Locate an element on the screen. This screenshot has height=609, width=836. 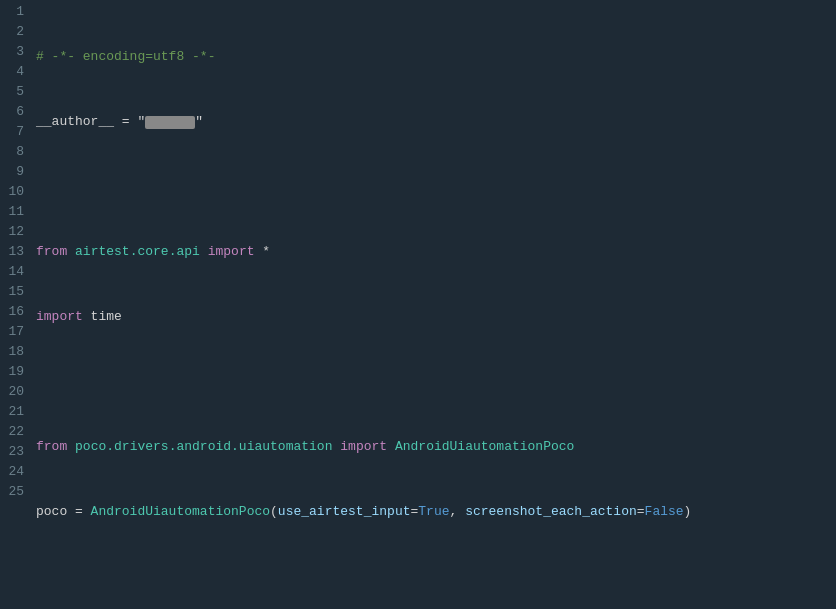
line7-module: poco.drivers.android.uiautomation is located at coordinates (204, 447).